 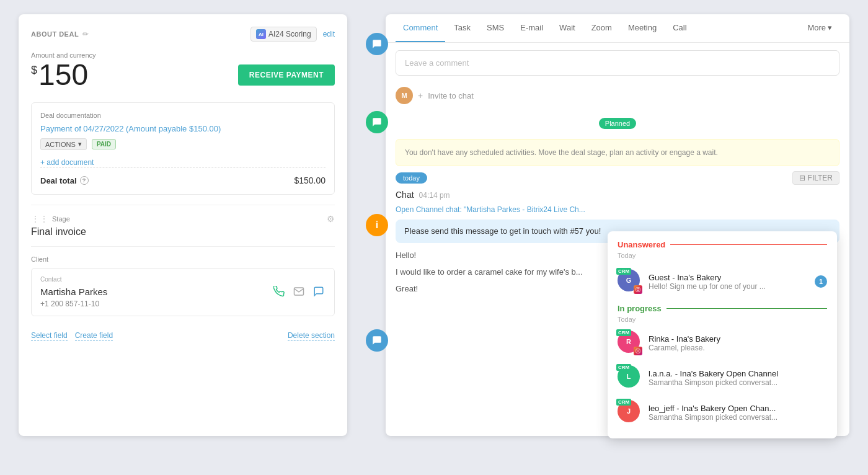 I want to click on inprogress-title-row: In progress, so click(x=722, y=309).